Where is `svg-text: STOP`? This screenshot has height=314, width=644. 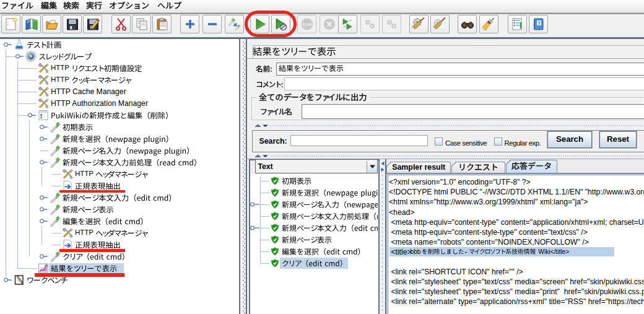
svg-text: STOP is located at coordinates (307, 25).